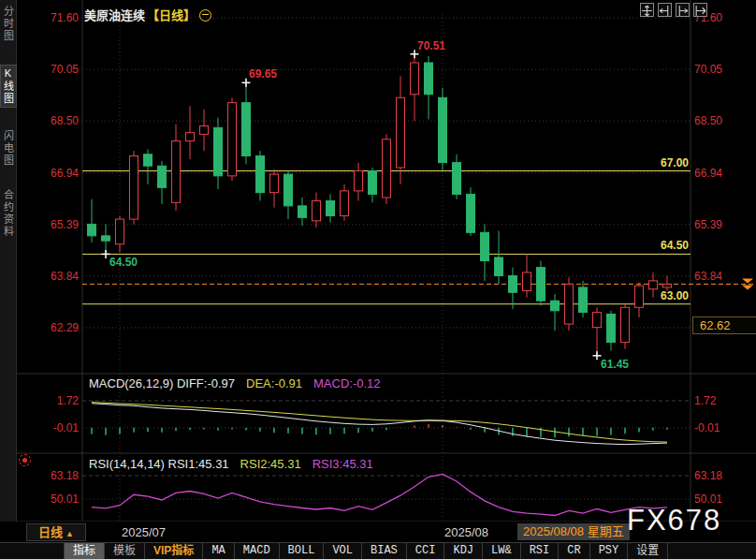 The width and height of the screenshot is (756, 559). I want to click on minus-circle-icon, so click(206, 15).